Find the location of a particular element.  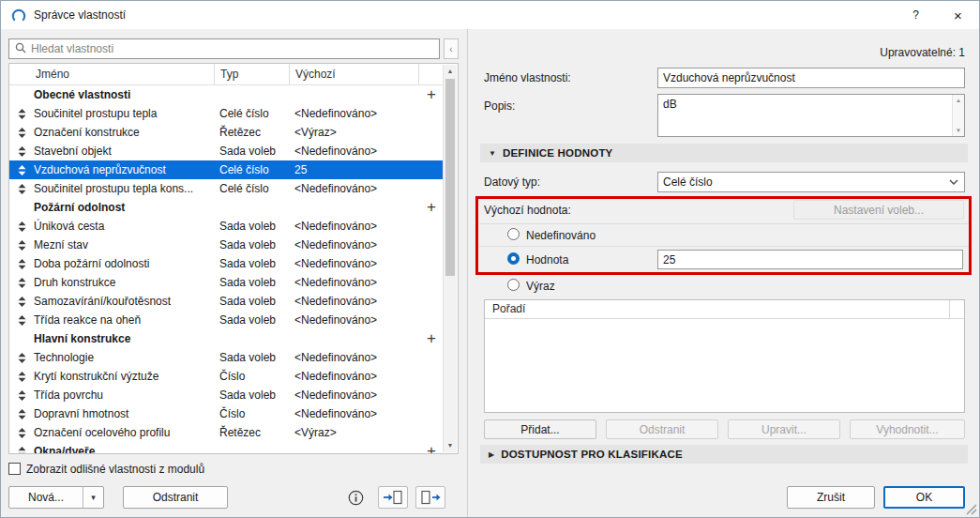

scrollbar-thumb is located at coordinates (450, 177).